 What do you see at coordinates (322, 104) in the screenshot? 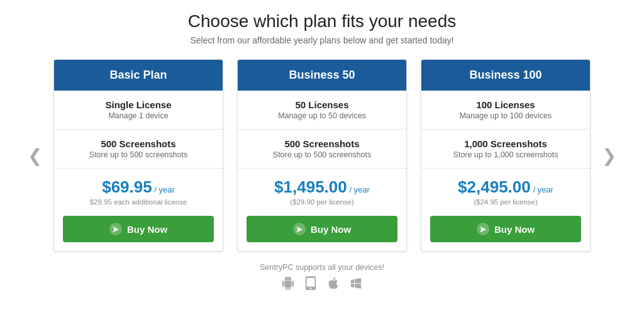
I see `license-title-business50: 50 Licenses` at bounding box center [322, 104].